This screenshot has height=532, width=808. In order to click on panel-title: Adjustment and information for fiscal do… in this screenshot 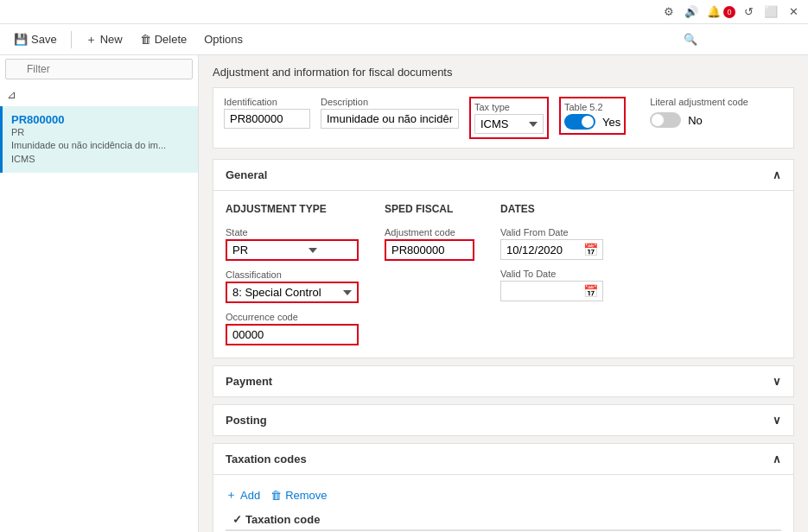, I will do `click(503, 73)`.